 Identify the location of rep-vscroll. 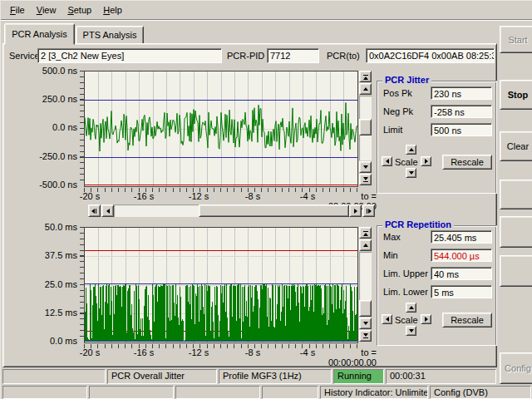
(366, 284).